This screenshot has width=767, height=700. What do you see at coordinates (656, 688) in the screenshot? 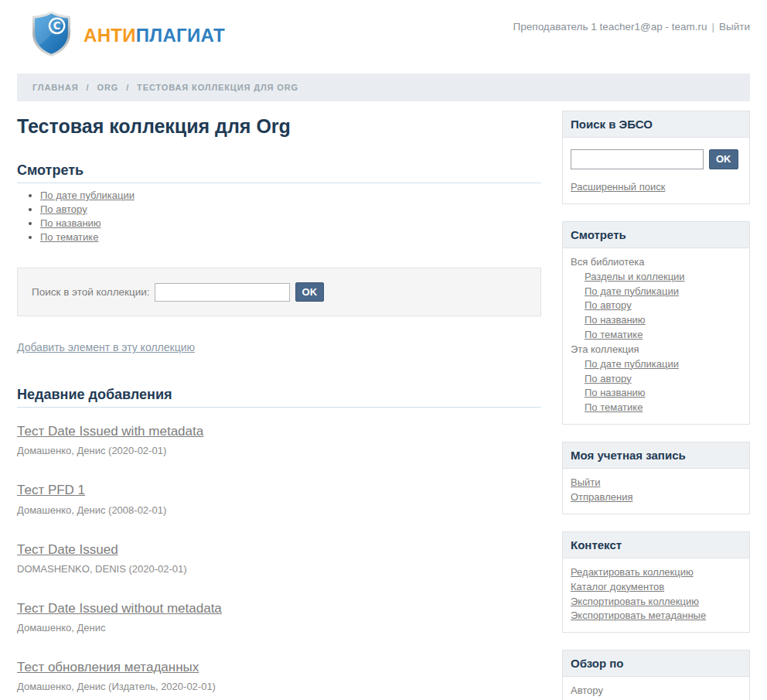
I see `discover-panel-body: Автору Домашенко, Денис (4) DOMASHENKO, …` at bounding box center [656, 688].